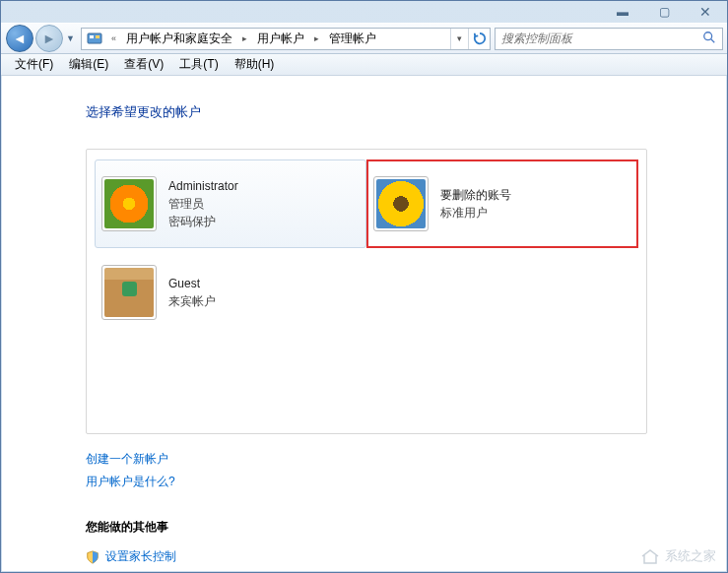 The image size is (728, 573). What do you see at coordinates (144, 569) in the screenshot?
I see `goto-user-accounts-link: 转到主"用户帐户"页面` at bounding box center [144, 569].